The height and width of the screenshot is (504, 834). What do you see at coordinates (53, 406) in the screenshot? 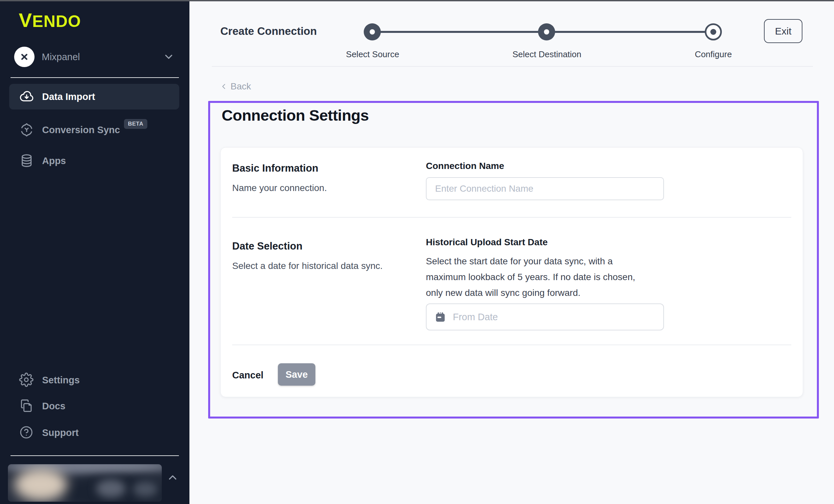
I see `sidebar-item-label: Docs` at bounding box center [53, 406].